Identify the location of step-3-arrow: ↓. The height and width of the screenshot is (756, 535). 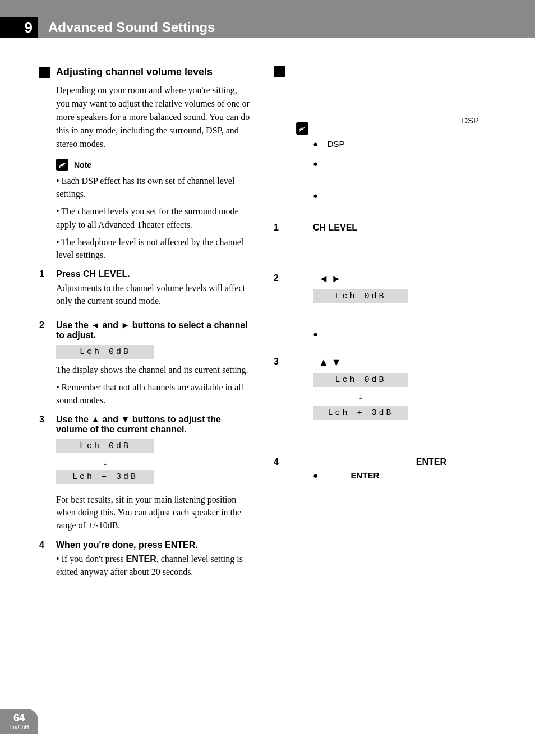
(105, 463).